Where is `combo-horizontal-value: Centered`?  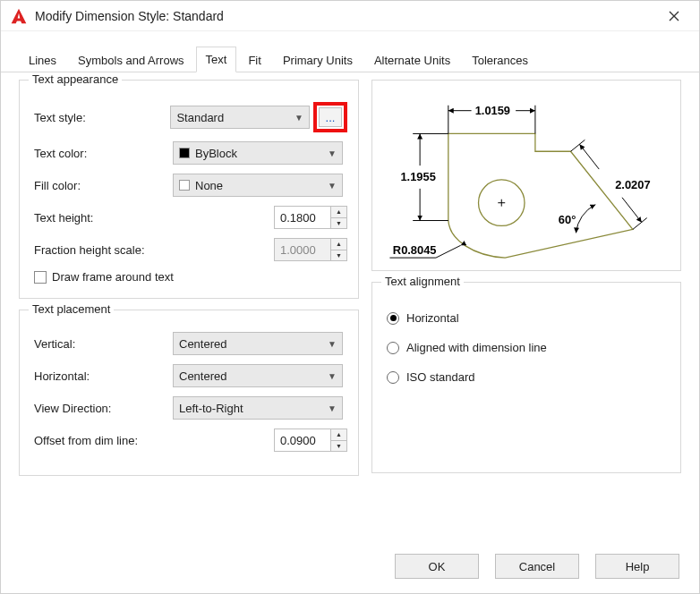
combo-horizontal-value: Centered is located at coordinates (202, 376).